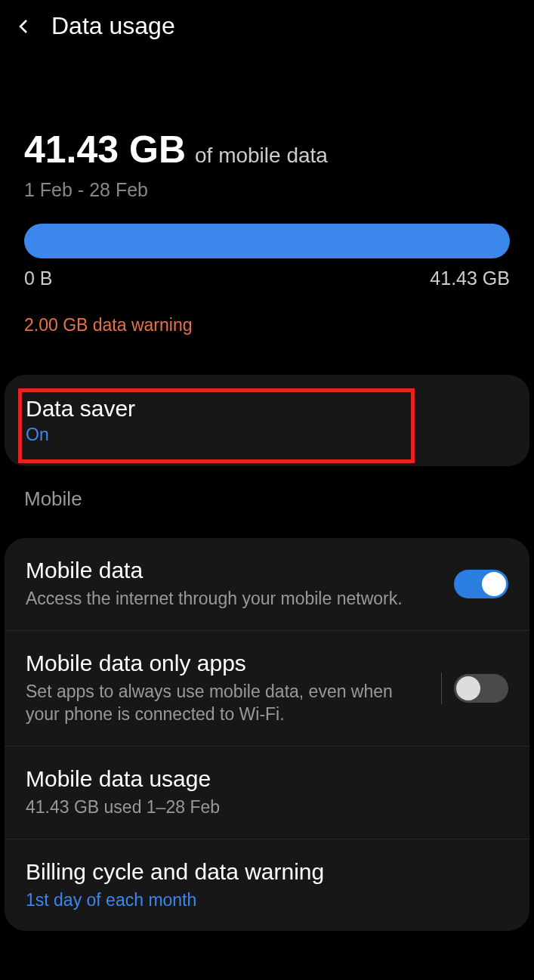 Image resolution: width=534 pixels, height=980 pixels. I want to click on usage-value: 41.43 GB, so click(105, 150).